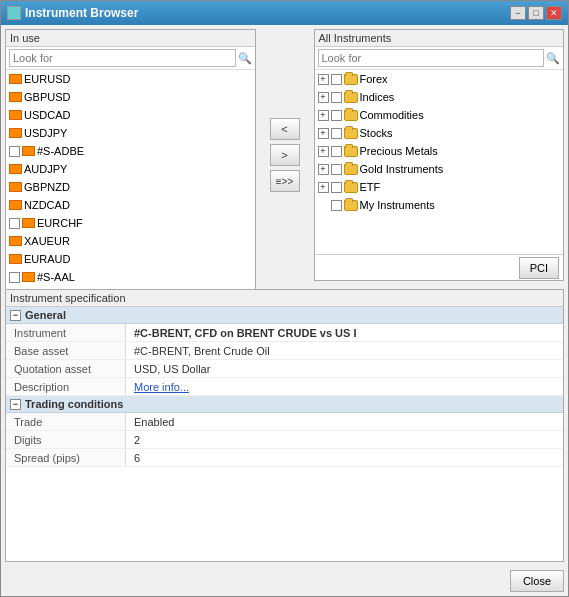 The width and height of the screenshot is (569, 597). Describe the element at coordinates (370, 187) in the screenshot. I see `category-name: ETF` at that location.